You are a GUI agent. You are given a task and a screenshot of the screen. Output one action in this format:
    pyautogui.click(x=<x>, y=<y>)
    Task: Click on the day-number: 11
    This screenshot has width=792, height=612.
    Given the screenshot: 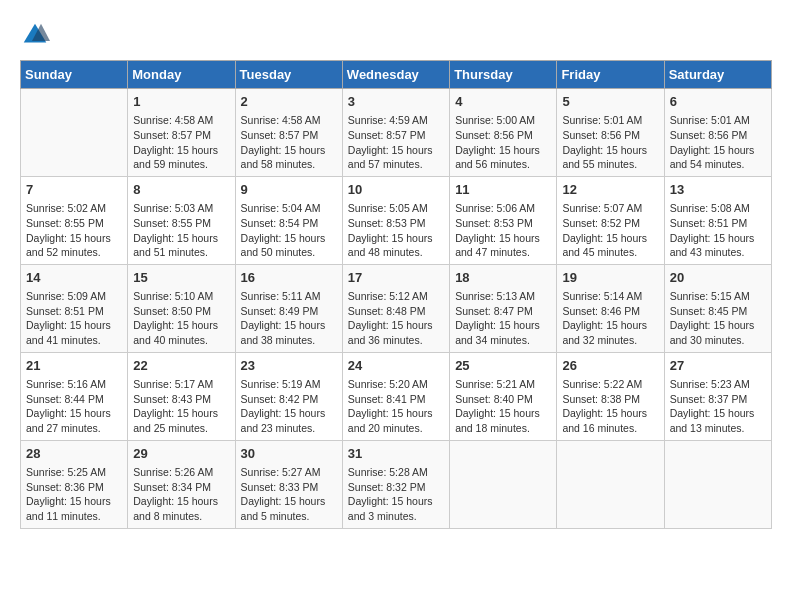 What is the action you would take?
    pyautogui.click(x=503, y=190)
    